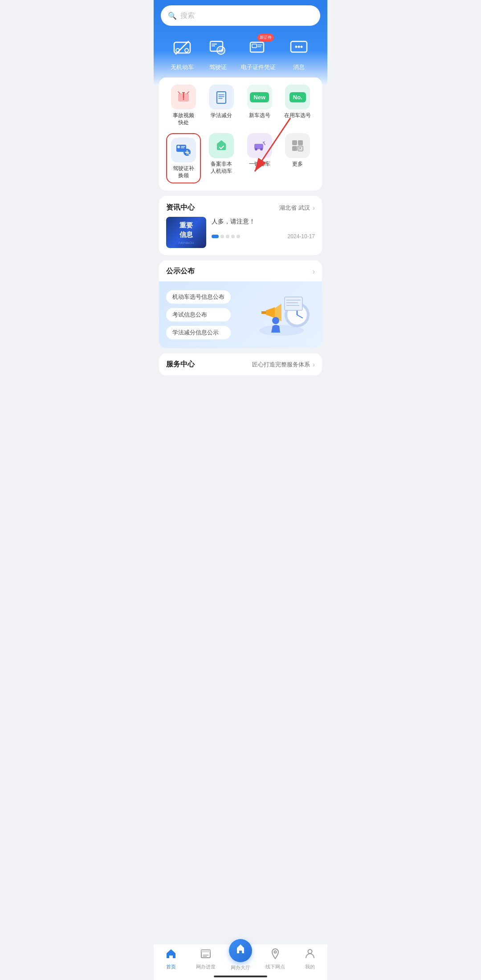  I want to click on service-center-title: 服务中心, so click(180, 364).